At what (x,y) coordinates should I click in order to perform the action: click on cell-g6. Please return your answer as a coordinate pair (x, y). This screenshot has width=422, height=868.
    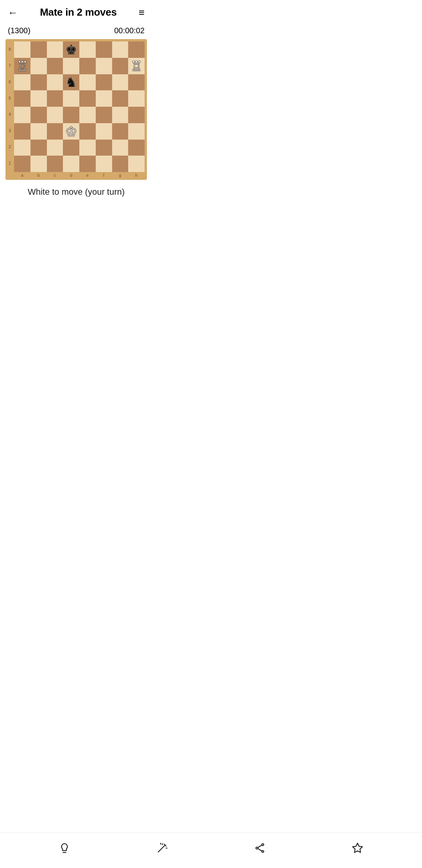
    Looking at the image, I should click on (120, 82).